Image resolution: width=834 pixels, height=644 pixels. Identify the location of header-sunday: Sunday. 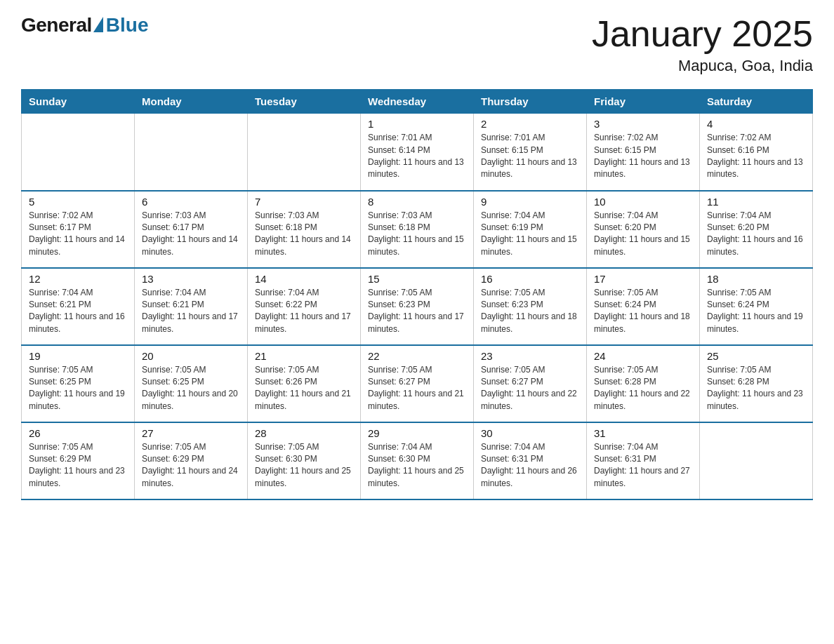
(79, 102).